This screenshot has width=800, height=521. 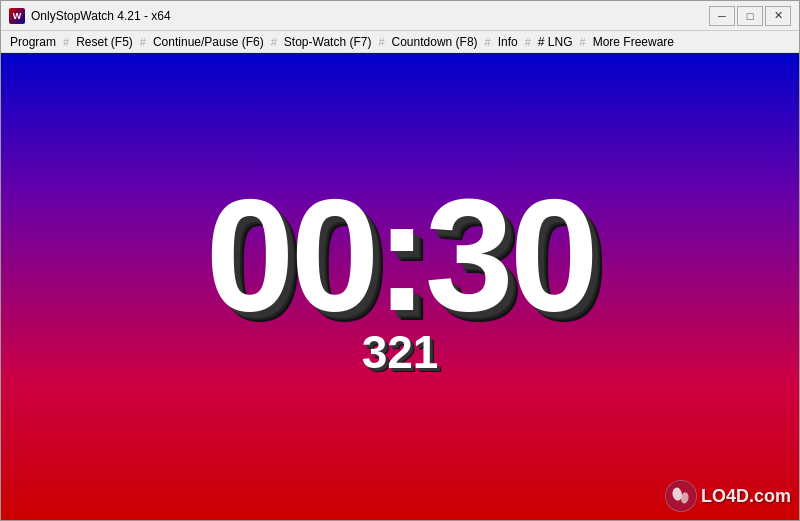 I want to click on menu-sep-0: #, so click(x=66, y=42).